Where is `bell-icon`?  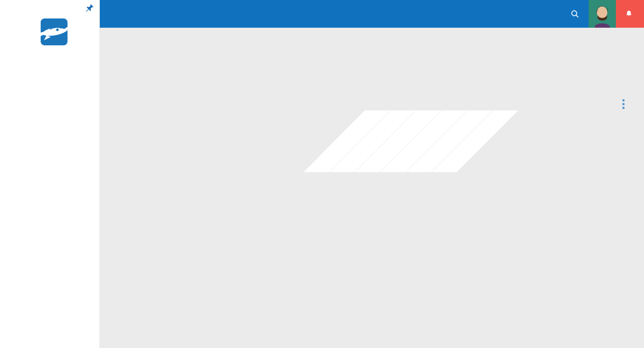
bell-icon is located at coordinates (629, 14).